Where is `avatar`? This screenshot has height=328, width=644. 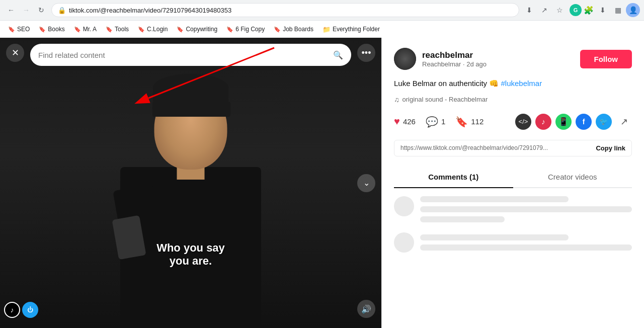
avatar is located at coordinates (405, 59).